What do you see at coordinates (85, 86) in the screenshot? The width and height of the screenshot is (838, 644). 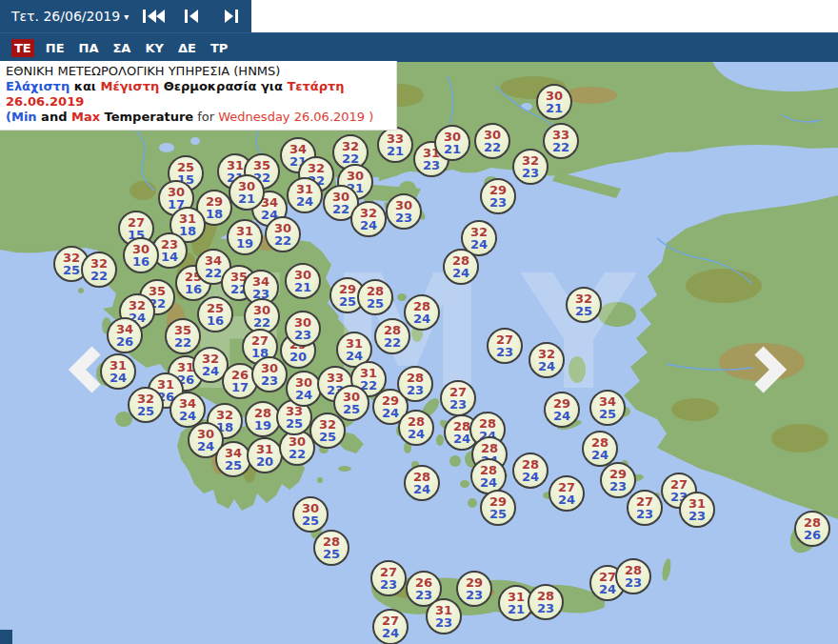 I see `infobox-segment: και` at bounding box center [85, 86].